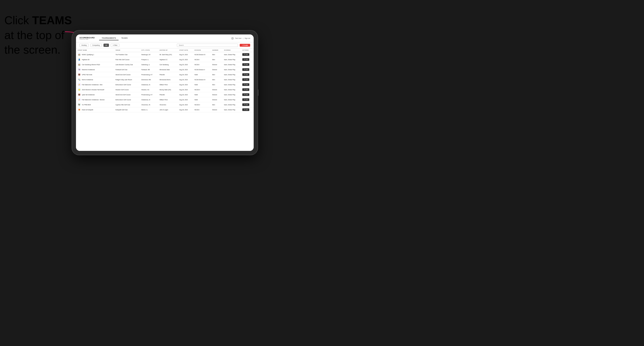 The width and height of the screenshot is (644, 346). Describe the element at coordinates (79, 54) in the screenshot. I see `team-icon-0: 🏫` at that location.